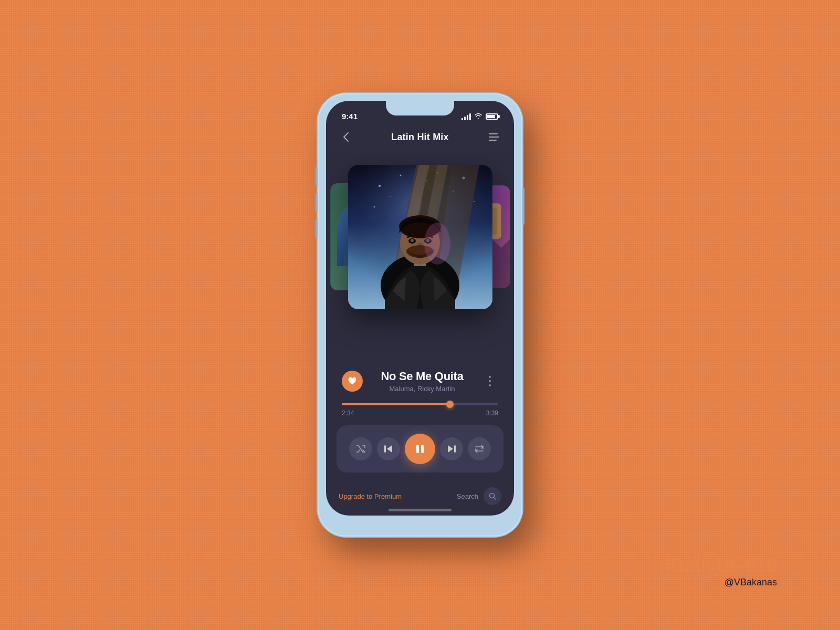  What do you see at coordinates (361, 449) in the screenshot?
I see `shuffle-button` at bounding box center [361, 449].